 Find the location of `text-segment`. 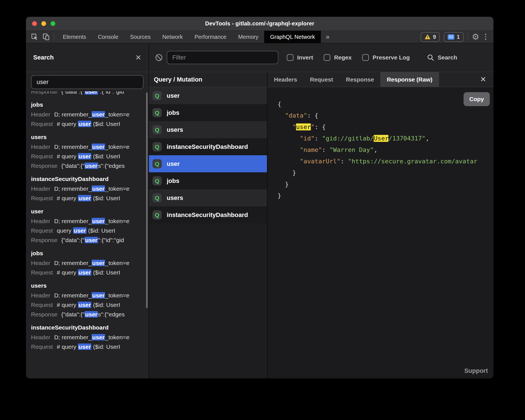

text-segment is located at coordinates (285, 127).